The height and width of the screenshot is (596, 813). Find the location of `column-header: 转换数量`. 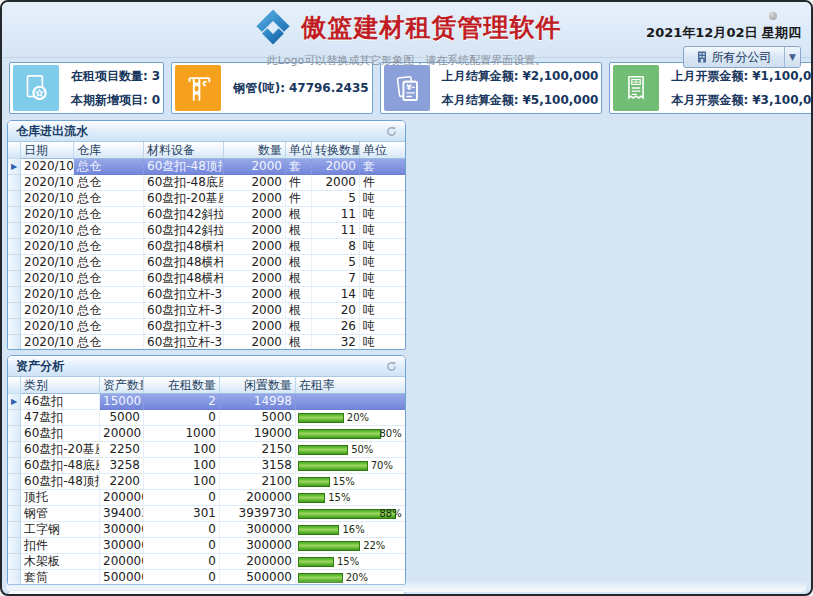

column-header: 转换数量 is located at coordinates (336, 150).